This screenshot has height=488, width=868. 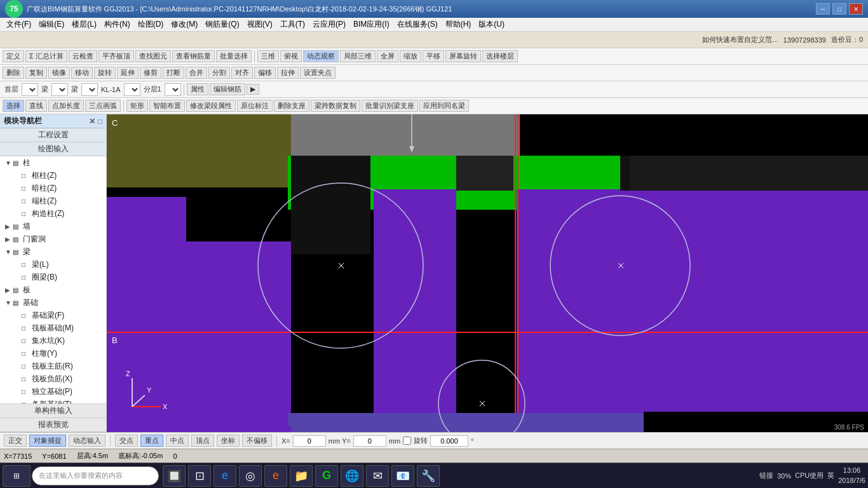 I want to click on taskbar-app-1: 🔲, so click(x=174, y=476).